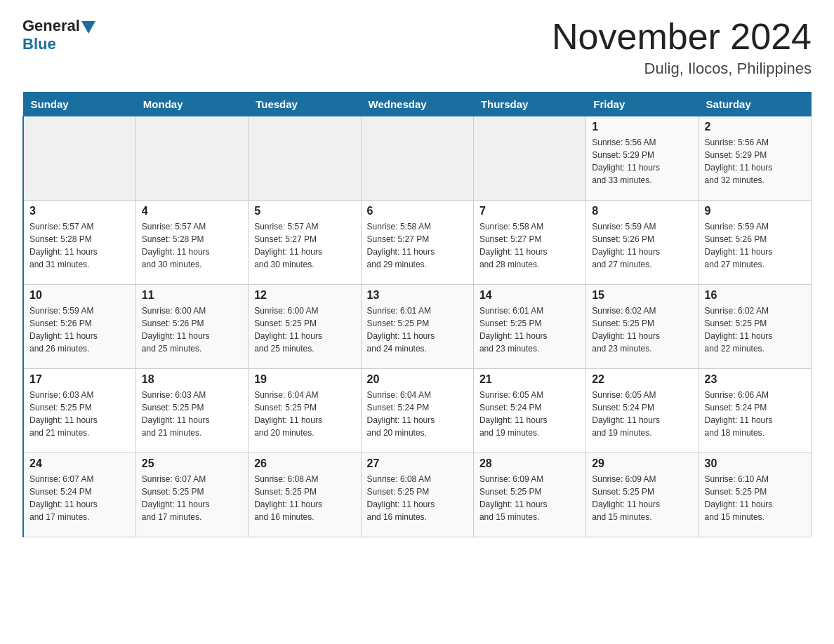 The height and width of the screenshot is (644, 834). What do you see at coordinates (417, 495) in the screenshot?
I see `calendar-week-5: 24Sunrise: 6:07 AMSunset: 5:24 PMDayligh…` at bounding box center [417, 495].